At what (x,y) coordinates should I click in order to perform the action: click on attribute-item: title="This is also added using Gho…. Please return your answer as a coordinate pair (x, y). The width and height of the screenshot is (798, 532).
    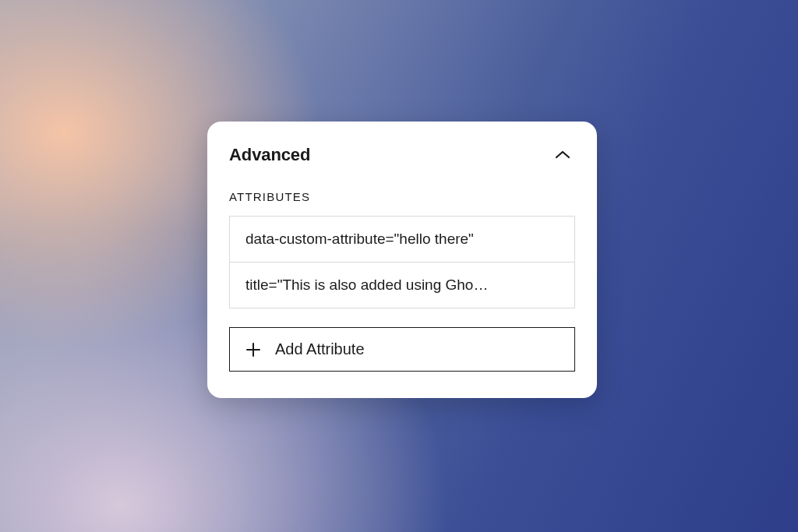
    Looking at the image, I should click on (402, 285).